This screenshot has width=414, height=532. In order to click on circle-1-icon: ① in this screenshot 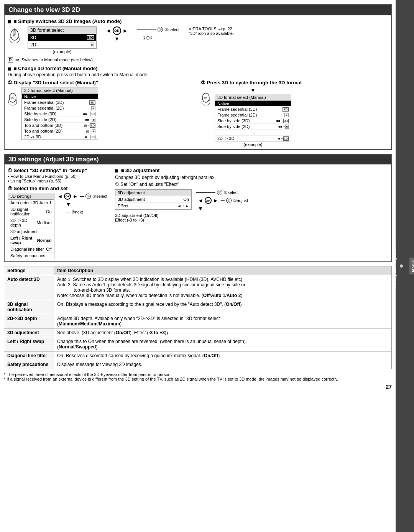, I will do `click(160, 30)`.